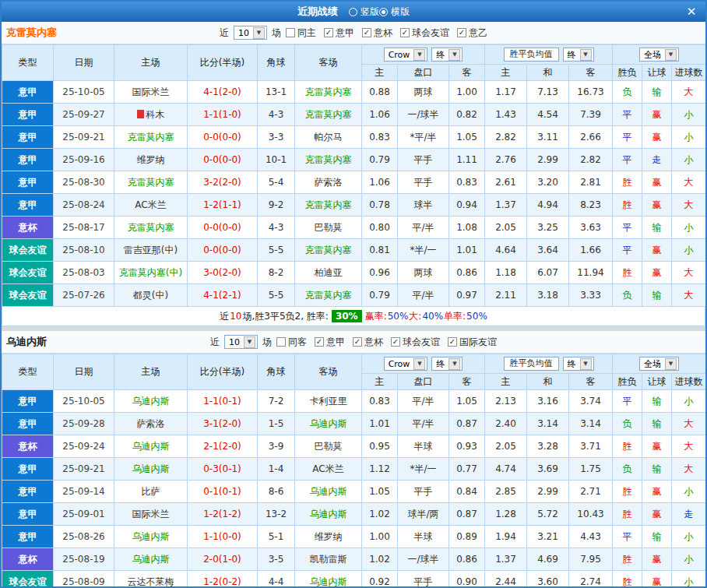 This screenshot has width=707, height=588. Describe the element at coordinates (329, 273) in the screenshot. I see `away-team: 柏迪亚` at that location.